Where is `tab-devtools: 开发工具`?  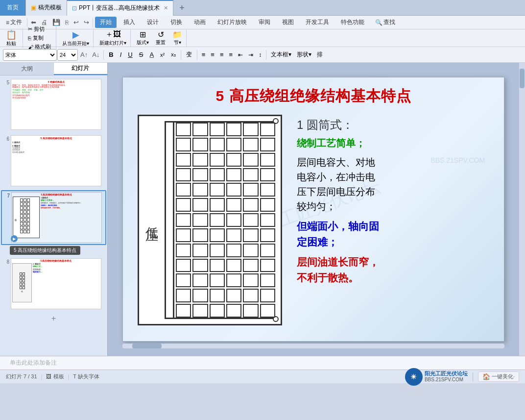 tab-devtools: 开发工具 is located at coordinates (317, 23).